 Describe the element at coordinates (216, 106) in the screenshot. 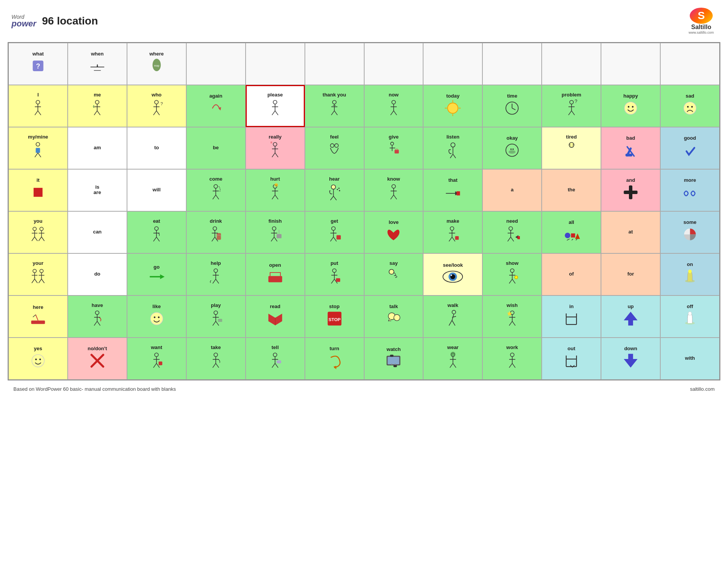

I see `cell-again: again` at that location.